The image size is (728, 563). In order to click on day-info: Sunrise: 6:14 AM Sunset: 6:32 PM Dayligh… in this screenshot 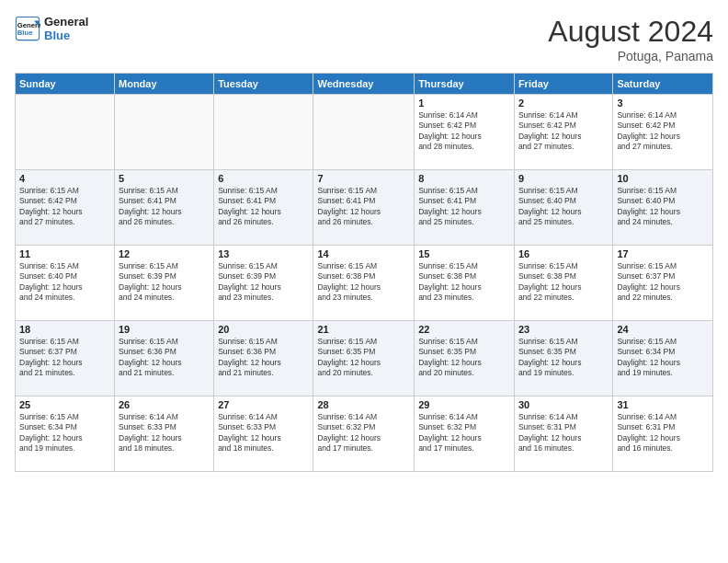, I will do `click(364, 433)`.